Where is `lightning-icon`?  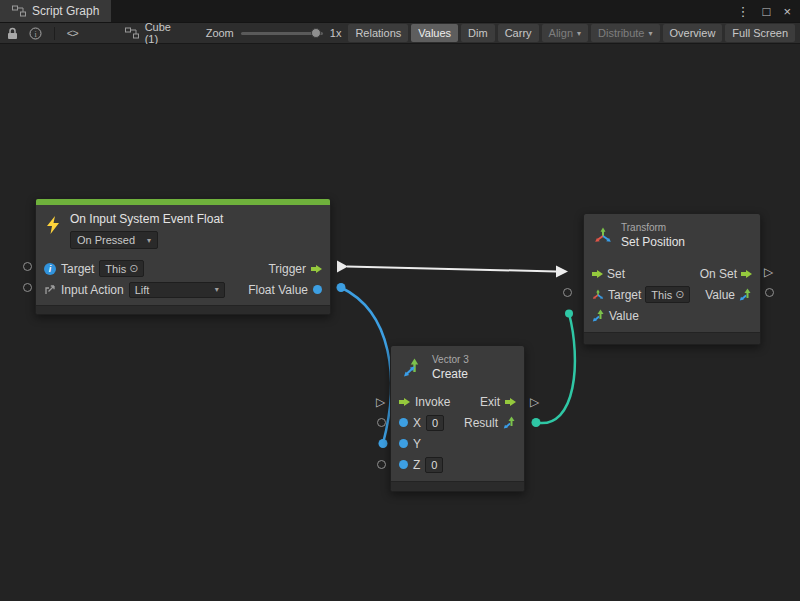 lightning-icon is located at coordinates (53, 225).